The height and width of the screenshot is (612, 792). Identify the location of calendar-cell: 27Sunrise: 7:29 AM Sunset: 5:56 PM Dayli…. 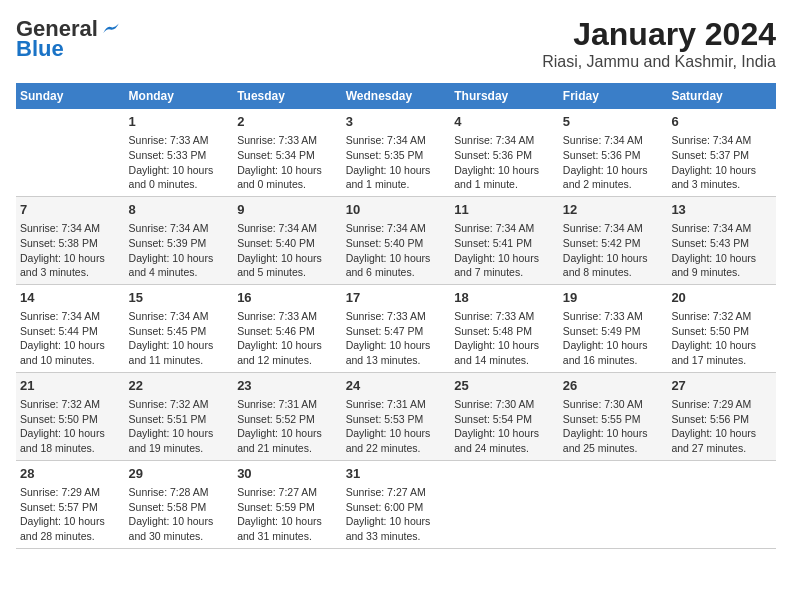
(722, 416).